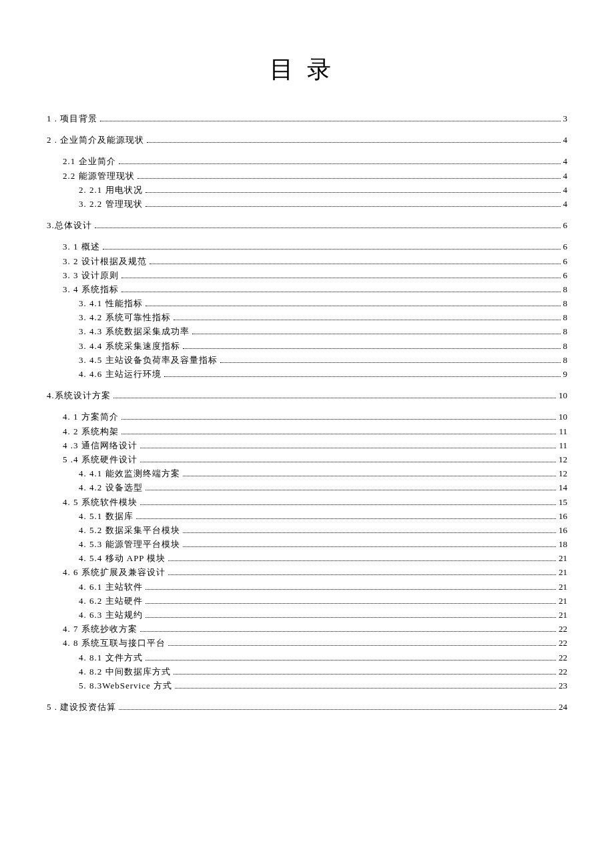  I want to click on toc-entry: 4. 5.1 数据库16, so click(307, 516).